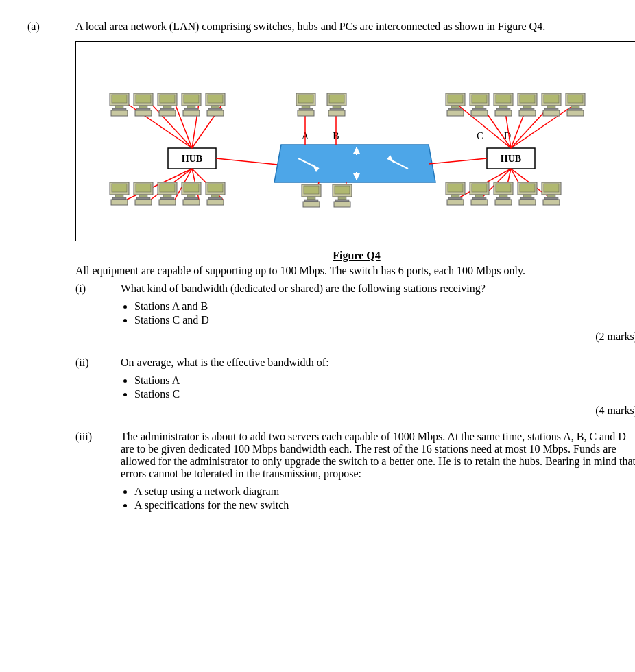 This screenshot has width=635, height=672. I want to click on figure-note: All equipment are capable of supporting …, so click(355, 271).